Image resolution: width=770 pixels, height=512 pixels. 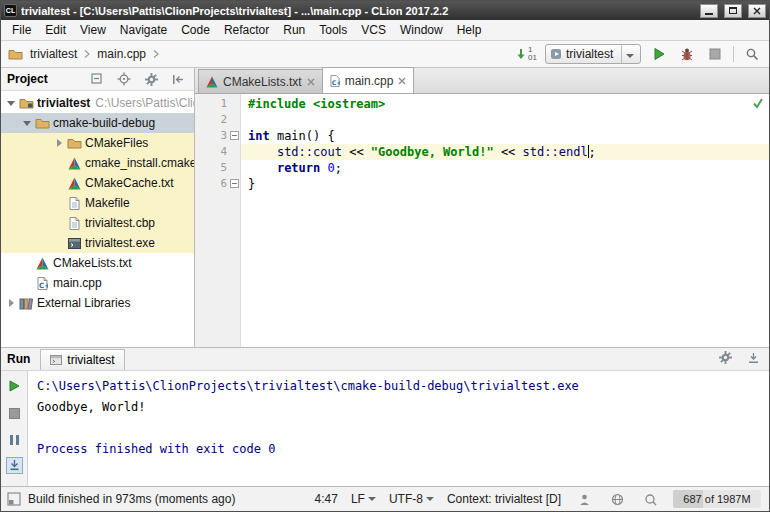 What do you see at coordinates (196, 30) in the screenshot?
I see `menu-code: Code` at bounding box center [196, 30].